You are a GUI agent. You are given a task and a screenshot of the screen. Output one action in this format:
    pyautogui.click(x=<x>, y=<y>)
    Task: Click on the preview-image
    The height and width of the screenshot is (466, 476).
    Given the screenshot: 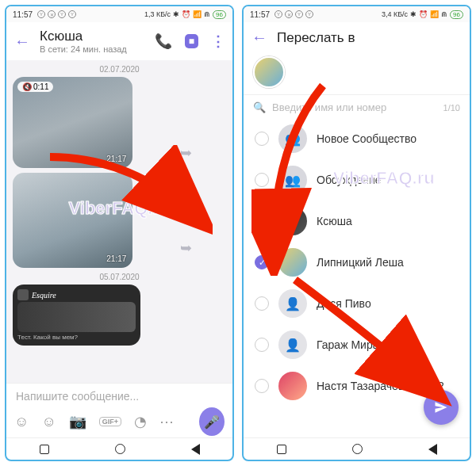 What is the action you would take?
    pyautogui.click(x=76, y=317)
    